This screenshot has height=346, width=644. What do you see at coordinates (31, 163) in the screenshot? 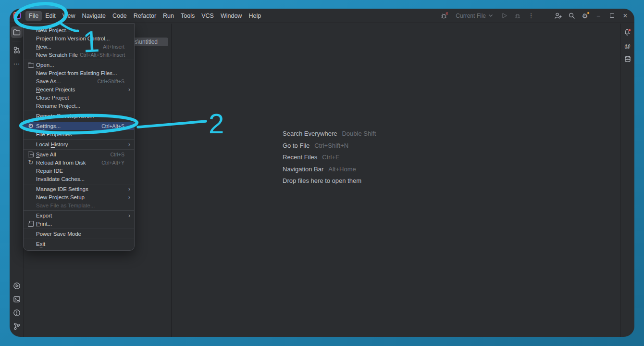
I see `reload-icon: ↻` at bounding box center [31, 163].